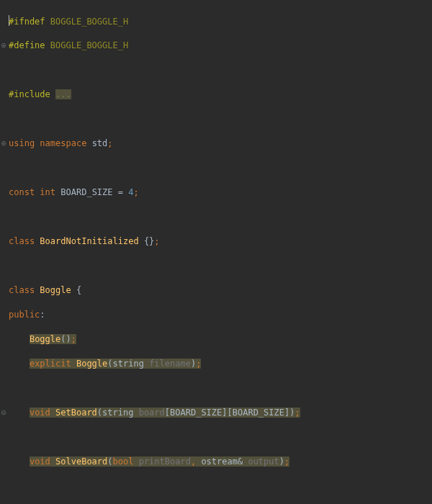 The image size is (432, 504). Describe the element at coordinates (170, 364) in the screenshot. I see `param-name: filename` at that location.